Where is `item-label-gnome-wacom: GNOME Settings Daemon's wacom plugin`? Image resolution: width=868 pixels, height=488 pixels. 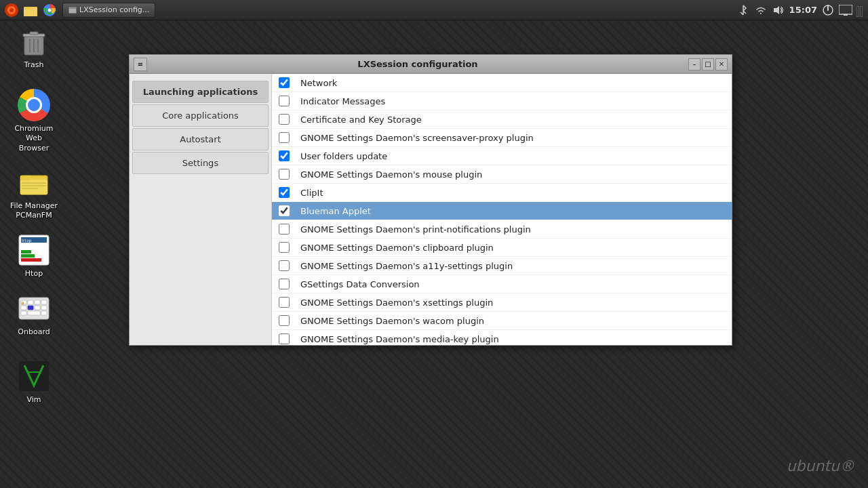
item-label-gnome-wacom: GNOME Settings Daemon's wacom plugin is located at coordinates (392, 321).